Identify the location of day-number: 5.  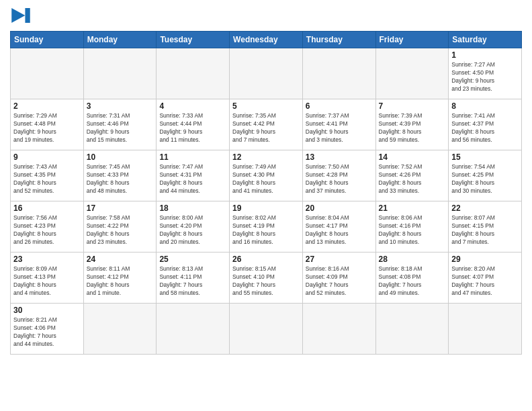
(266, 106).